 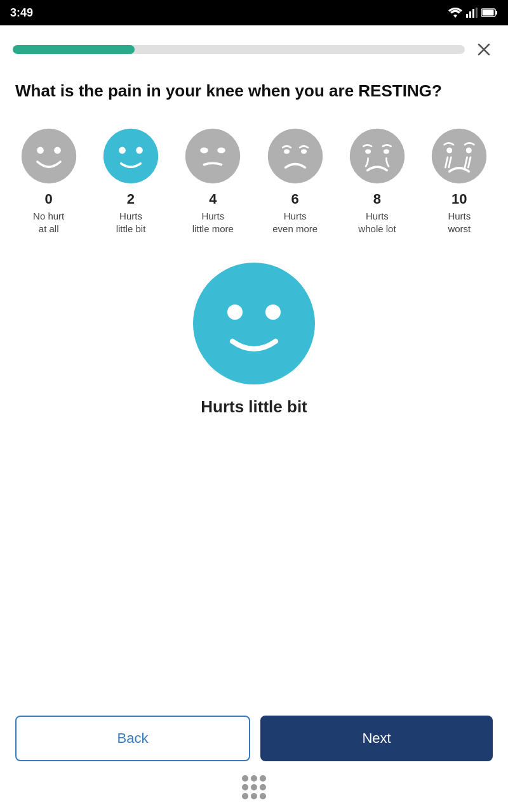 What do you see at coordinates (459, 199) in the screenshot?
I see `pain-number-10: 10` at bounding box center [459, 199].